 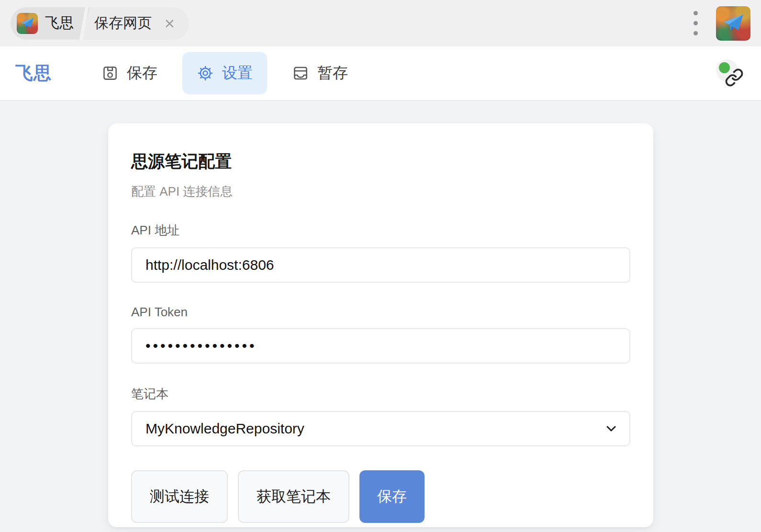 I want to click on test-connection-button: 测试连接, so click(x=179, y=497).